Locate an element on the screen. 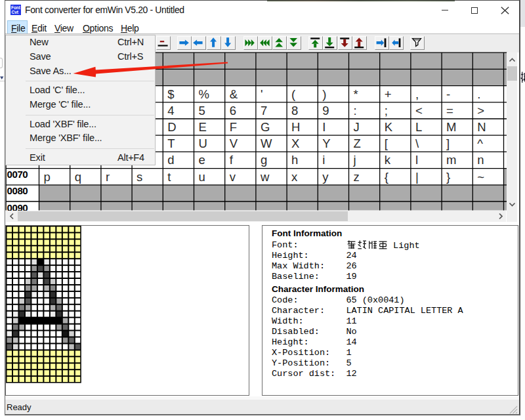  svg-text: L is located at coordinates (419, 127).